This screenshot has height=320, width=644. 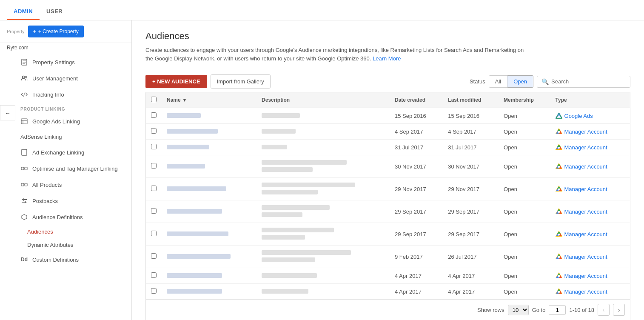 What do you see at coordinates (209, 100) in the screenshot?
I see `col-header-name: Name ▼` at bounding box center [209, 100].